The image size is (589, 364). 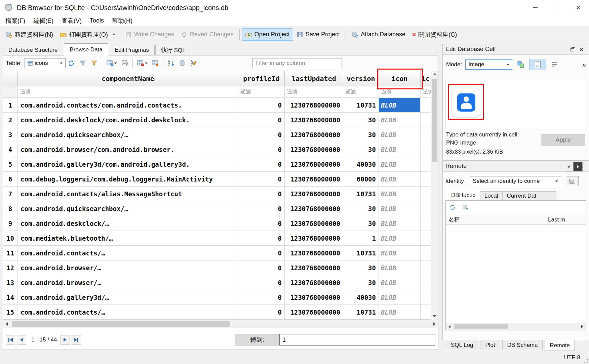 I want to click on remote-horizontal-scrollbar, so click(x=516, y=326).